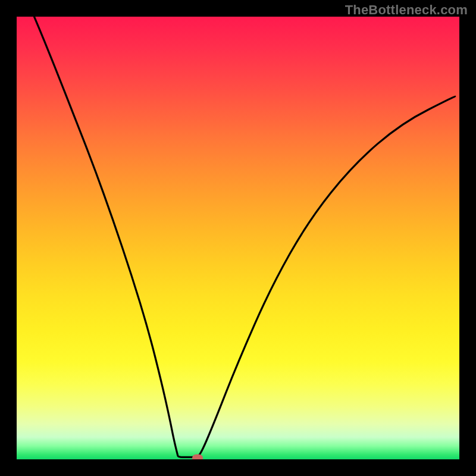  What do you see at coordinates (198, 457) in the screenshot?
I see `minimum-marker` at bounding box center [198, 457].